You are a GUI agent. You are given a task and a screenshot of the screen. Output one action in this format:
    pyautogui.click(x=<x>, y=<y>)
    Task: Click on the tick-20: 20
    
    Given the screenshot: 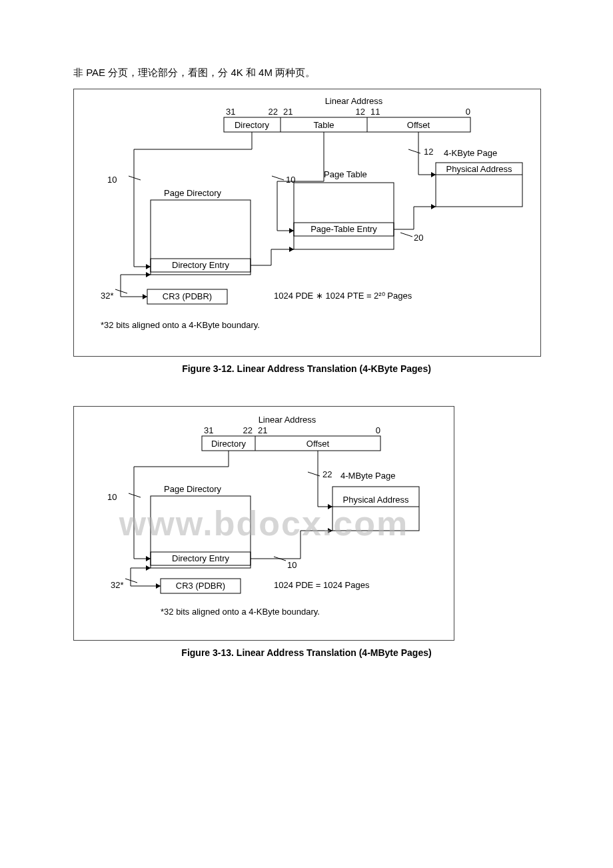 What is the action you would take?
    pyautogui.click(x=418, y=237)
    